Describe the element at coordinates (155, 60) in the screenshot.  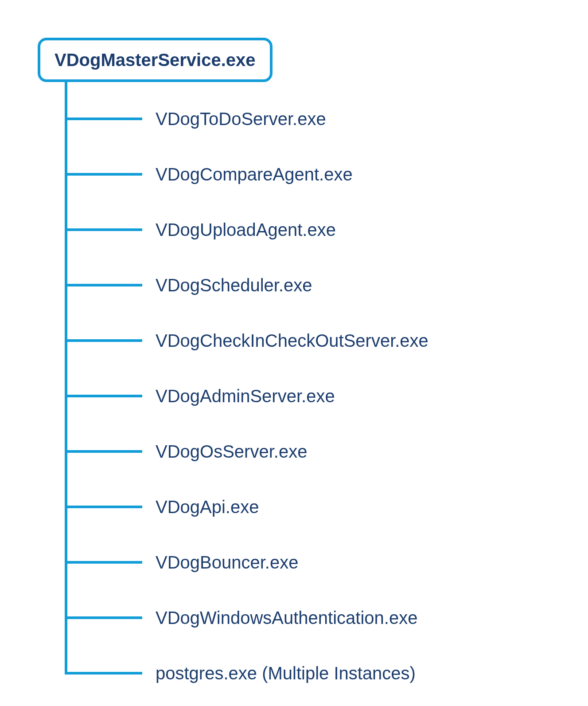
I see `root-process-label: VDogMasterService.exe` at that location.